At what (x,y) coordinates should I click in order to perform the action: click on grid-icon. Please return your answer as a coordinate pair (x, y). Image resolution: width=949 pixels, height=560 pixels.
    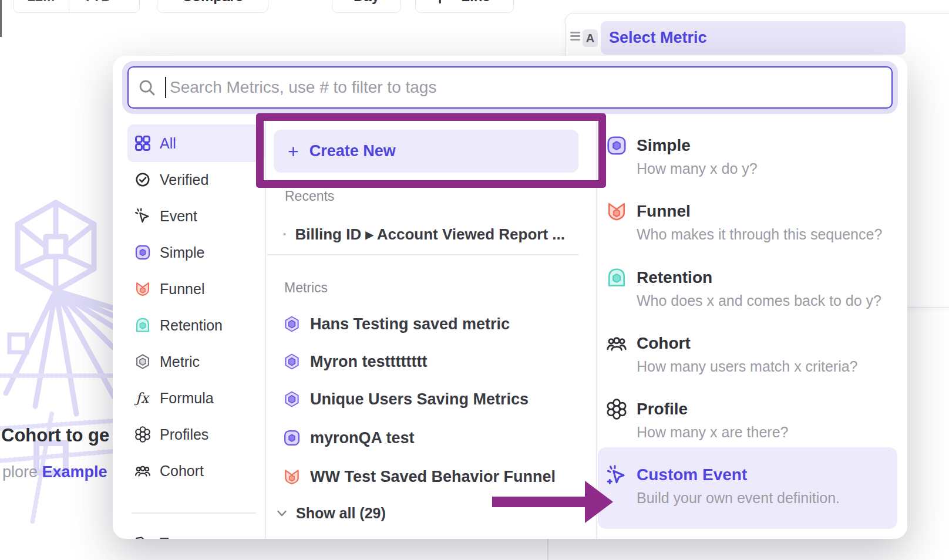
    Looking at the image, I should click on (143, 143).